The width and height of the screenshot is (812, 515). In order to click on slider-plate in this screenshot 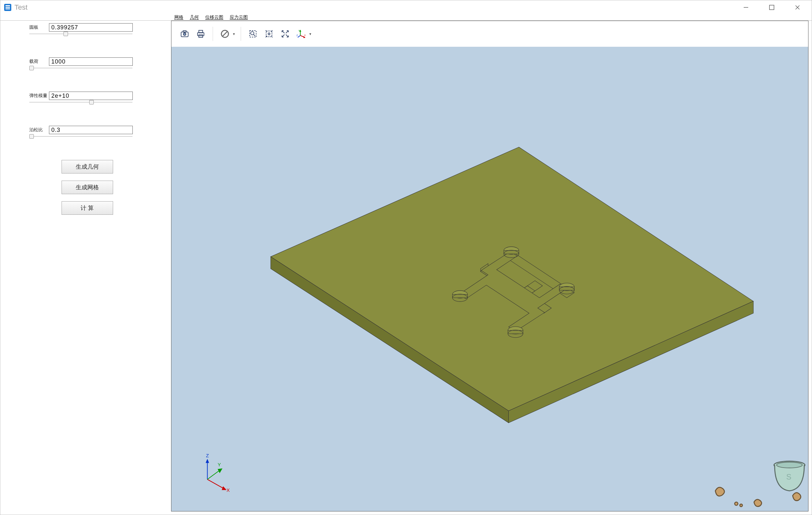, I will do `click(81, 34)`.